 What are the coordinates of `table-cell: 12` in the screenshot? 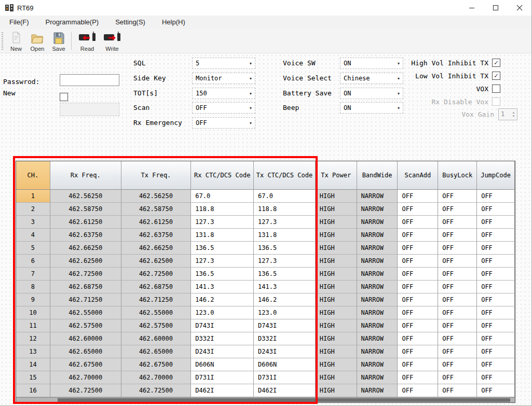 It's located at (33, 339).